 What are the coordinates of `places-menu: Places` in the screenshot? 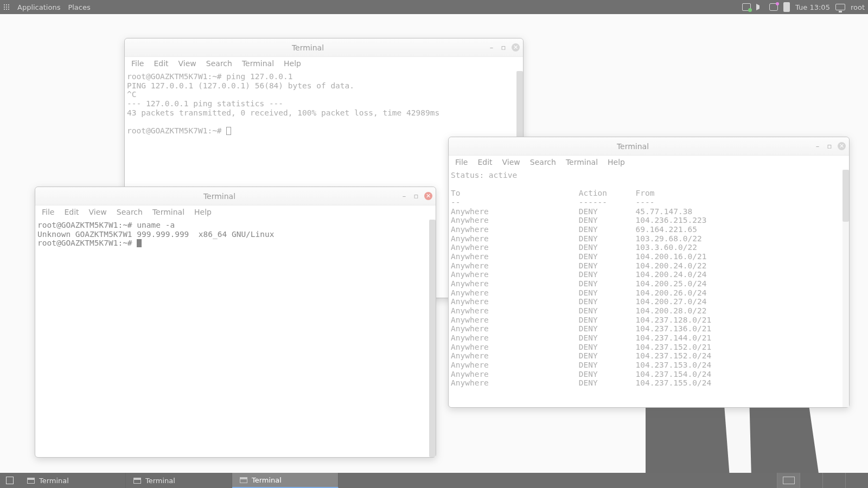 It's located at (79, 8).